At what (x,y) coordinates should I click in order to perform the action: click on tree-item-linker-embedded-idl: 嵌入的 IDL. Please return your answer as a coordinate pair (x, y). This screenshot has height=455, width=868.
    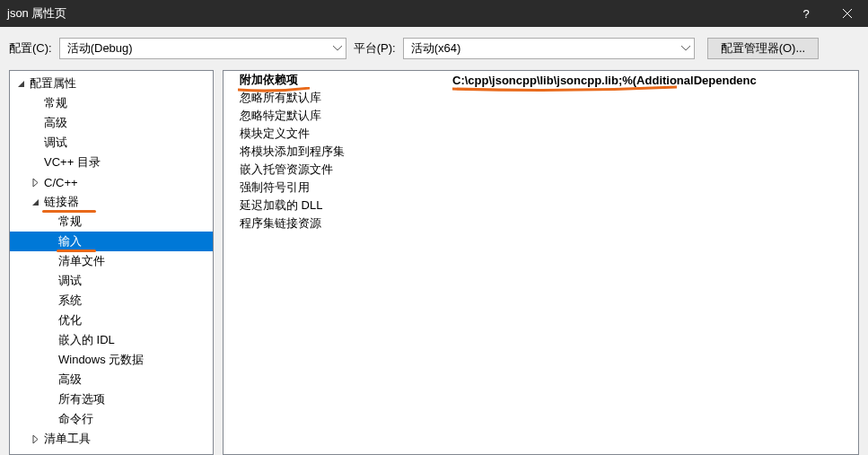
    Looking at the image, I should click on (111, 340).